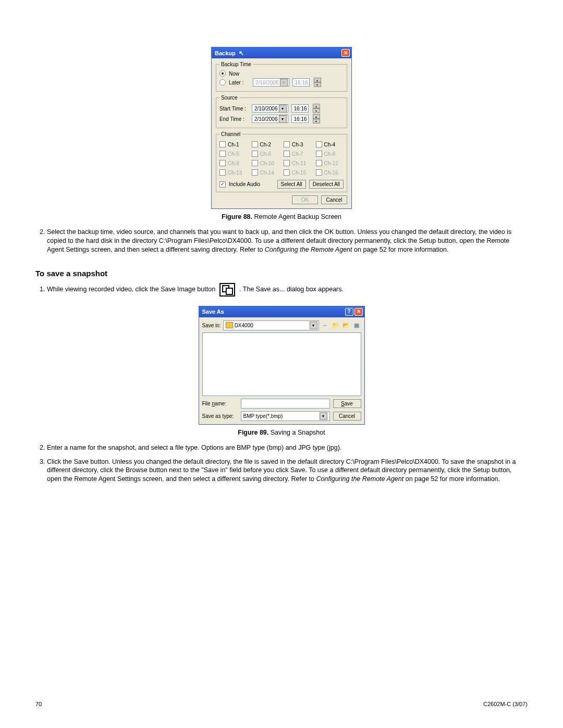 The height and width of the screenshot is (728, 563). Describe the element at coordinates (255, 154) in the screenshot. I see `checkbox-ch6` at that location.